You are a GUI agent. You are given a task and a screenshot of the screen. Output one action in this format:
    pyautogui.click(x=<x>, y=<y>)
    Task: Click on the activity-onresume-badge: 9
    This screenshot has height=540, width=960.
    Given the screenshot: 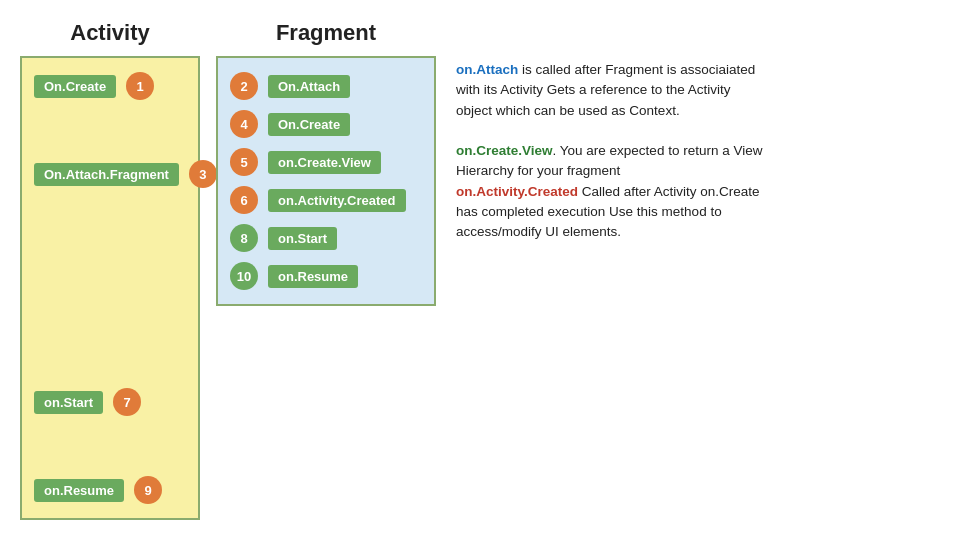 What is the action you would take?
    pyautogui.click(x=148, y=490)
    